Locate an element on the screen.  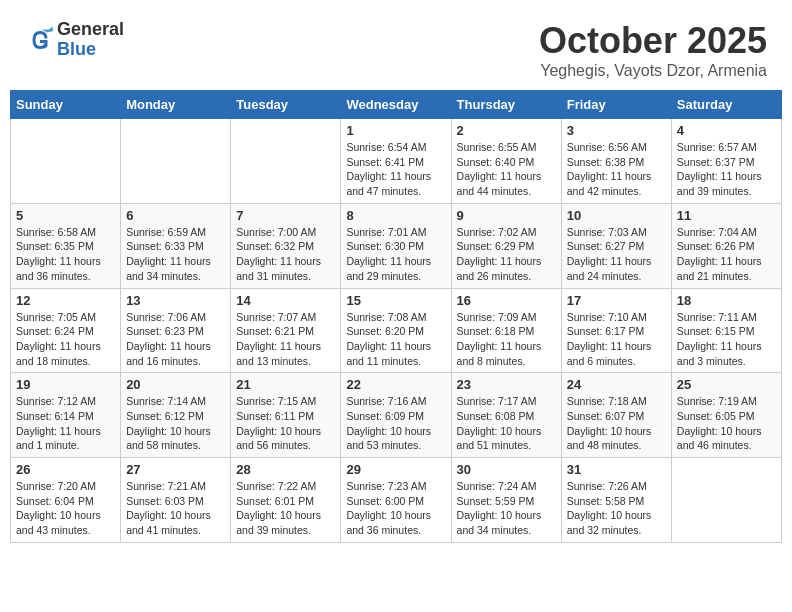
calendar-cell: 13Sunrise: 7:06 AM Sunset: 6:23 PM Dayli… is located at coordinates (176, 330).